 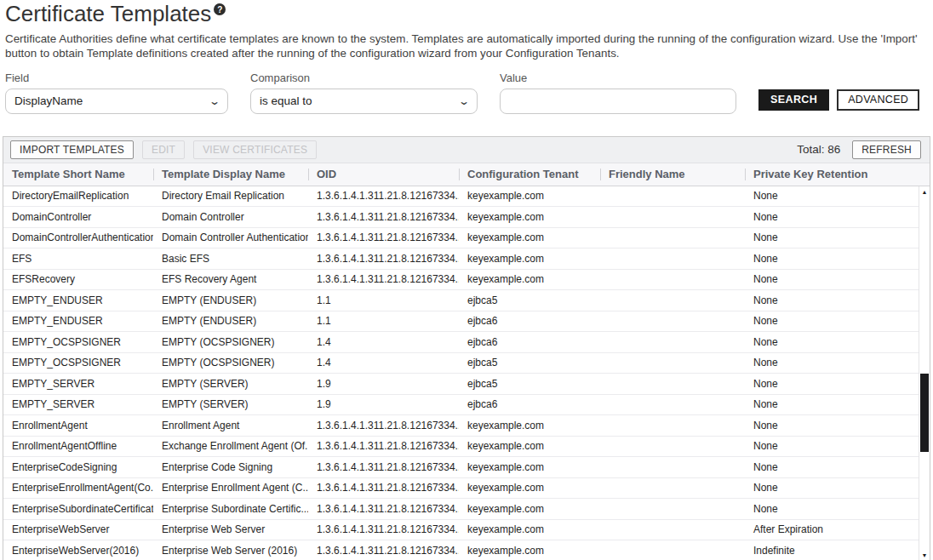 I want to click on cell-template-display-name: EMPTY (SERVER), so click(x=231, y=384).